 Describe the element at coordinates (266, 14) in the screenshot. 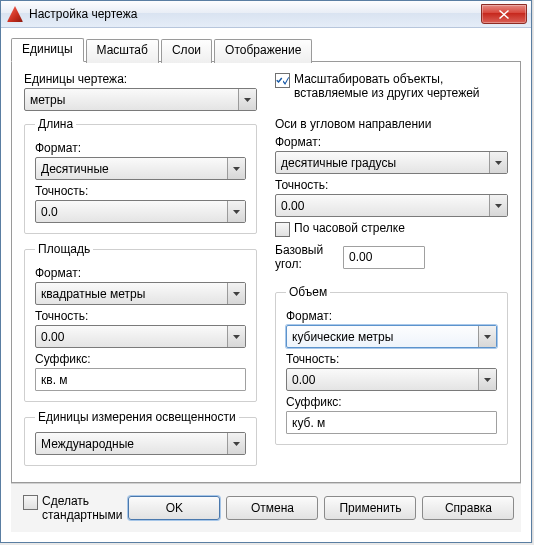

I see `titlebar: Настройка чертежа` at that location.